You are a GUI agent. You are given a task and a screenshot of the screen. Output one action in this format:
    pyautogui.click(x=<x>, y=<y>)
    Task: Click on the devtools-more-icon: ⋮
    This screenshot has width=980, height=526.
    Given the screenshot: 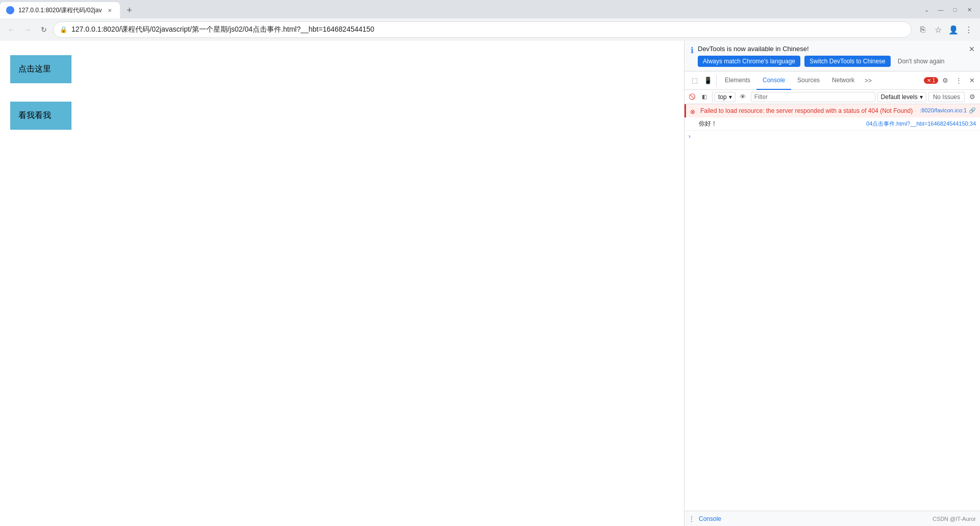 What is the action you would take?
    pyautogui.click(x=959, y=81)
    